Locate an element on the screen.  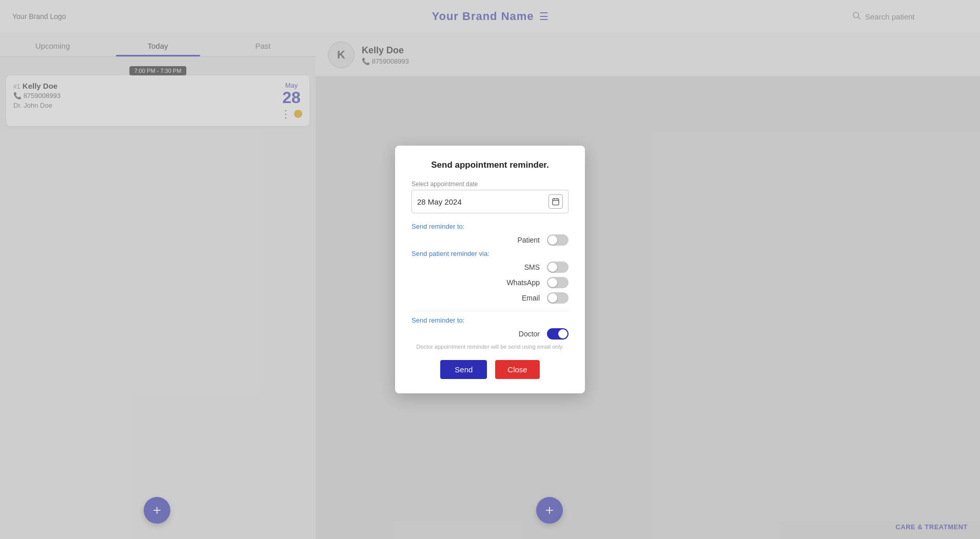
whatsapp-toggle is located at coordinates (558, 283).